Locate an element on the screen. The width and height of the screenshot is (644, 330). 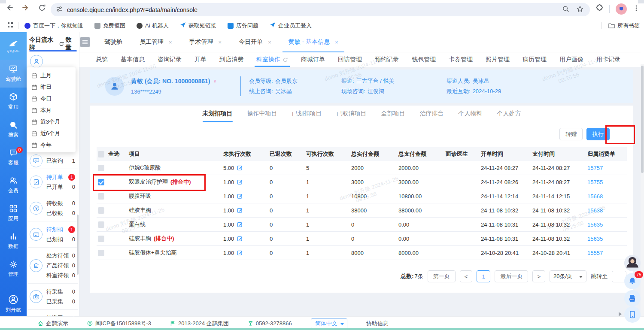
refresh-icon is located at coordinates (285, 60).